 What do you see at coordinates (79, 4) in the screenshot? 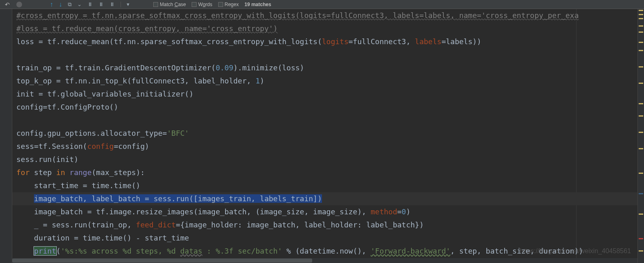
I see `add-selection-icon: ⌄` at bounding box center [79, 4].